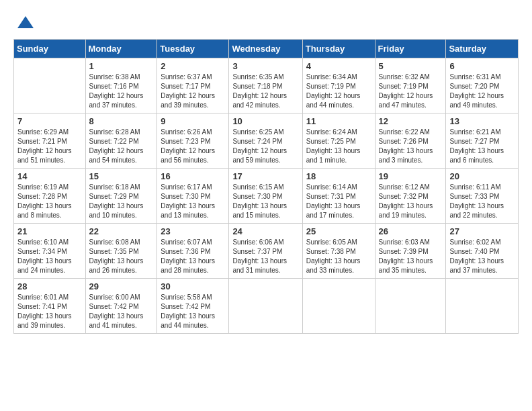 The height and width of the screenshot is (411, 532). Describe the element at coordinates (121, 141) in the screenshot. I see `calendar-cell: 8Sunrise: 6:28 AMSunset: 7:22 PMDaylight…` at that location.